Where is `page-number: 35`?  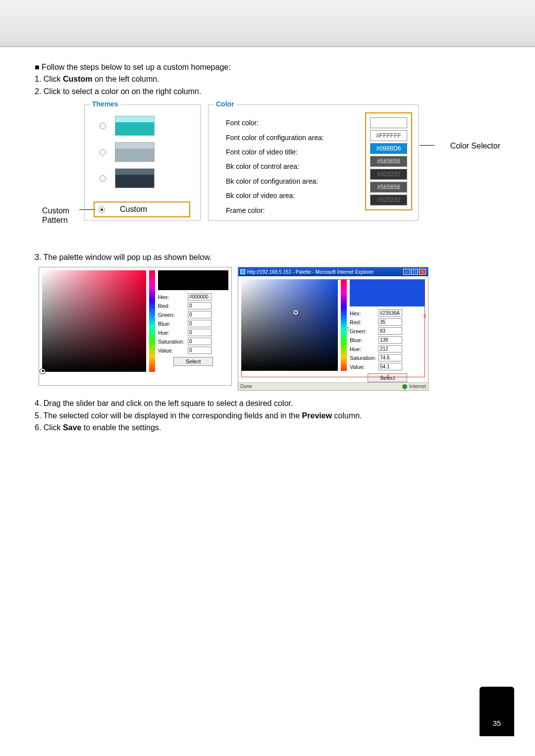
page-number: 35 is located at coordinates (497, 711).